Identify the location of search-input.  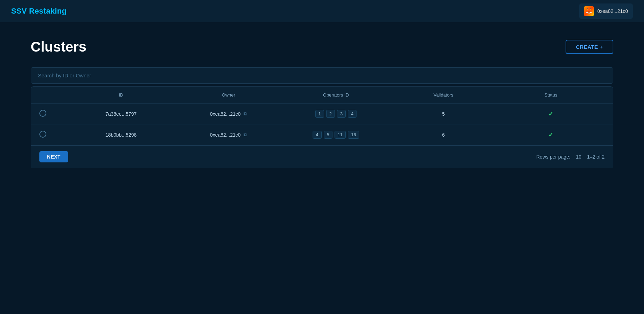
(322, 75).